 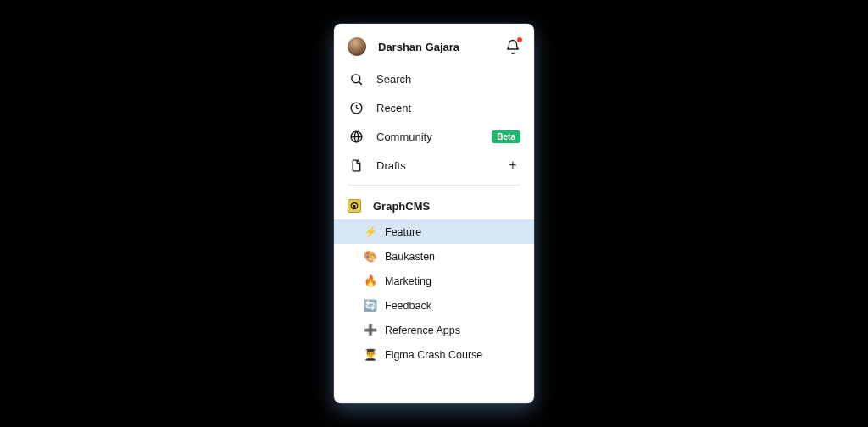 I want to click on project-label: Reference Apps, so click(x=422, y=330).